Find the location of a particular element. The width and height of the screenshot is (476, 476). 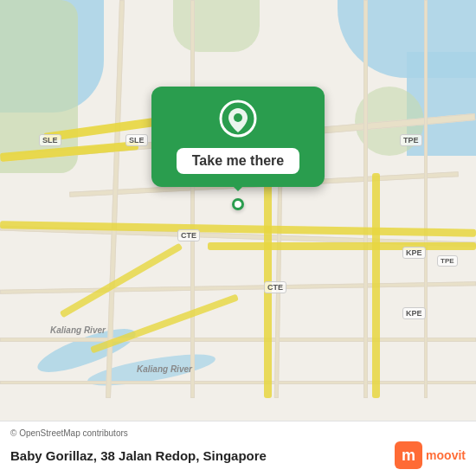

road-label-kaliang2: Kaliang River is located at coordinates (164, 369).